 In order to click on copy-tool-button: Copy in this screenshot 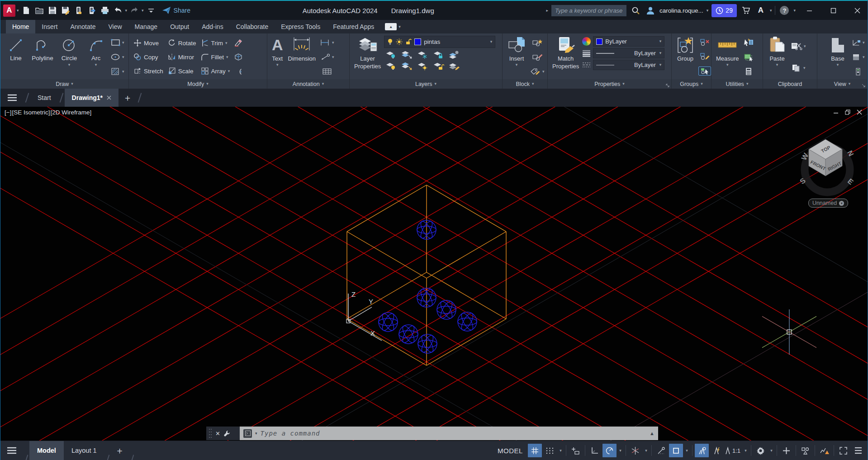, I will do `click(148, 57)`.